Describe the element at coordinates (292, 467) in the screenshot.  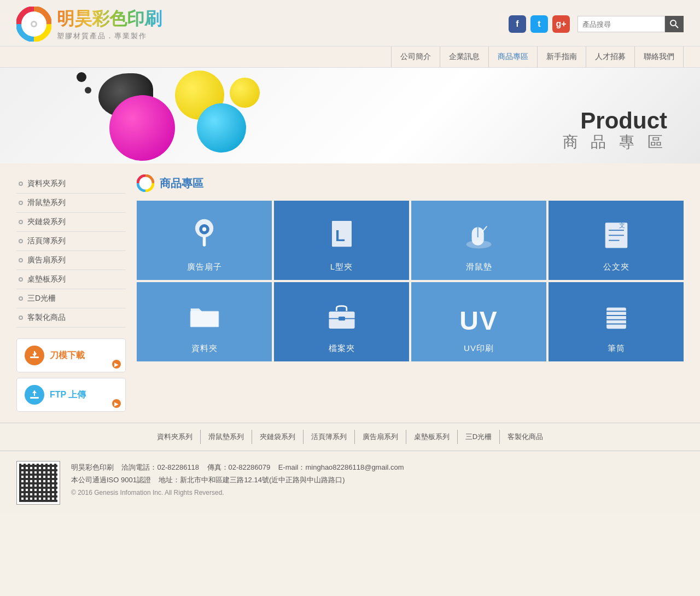
I see `footer-email-label: E-mail：` at that location.